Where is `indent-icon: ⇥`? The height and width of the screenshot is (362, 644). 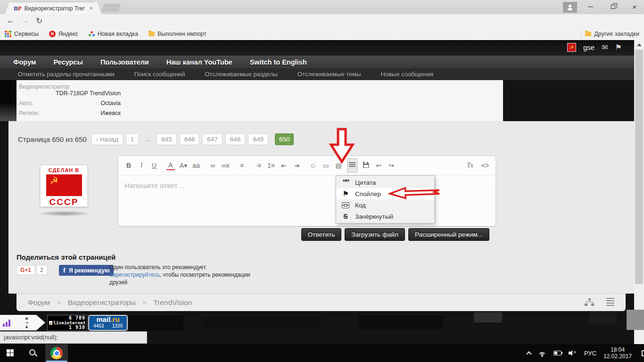
indent-icon: ⇥ is located at coordinates (297, 165).